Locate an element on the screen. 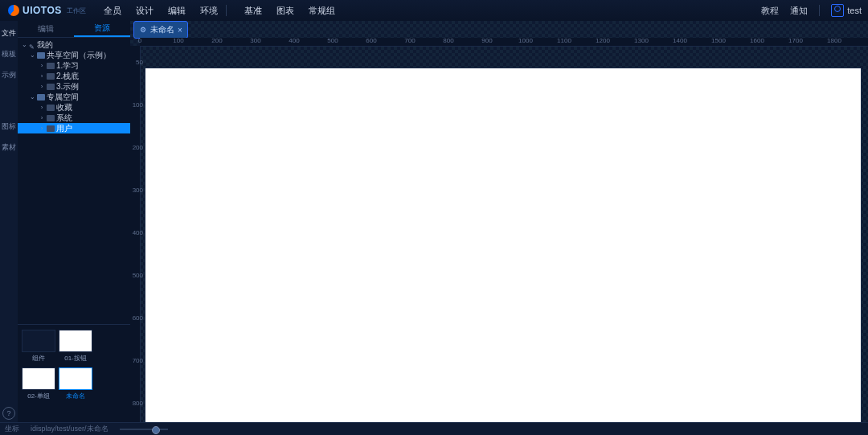 The width and height of the screenshot is (868, 435). menu-item-base: 基准 is located at coordinates (253, 11).